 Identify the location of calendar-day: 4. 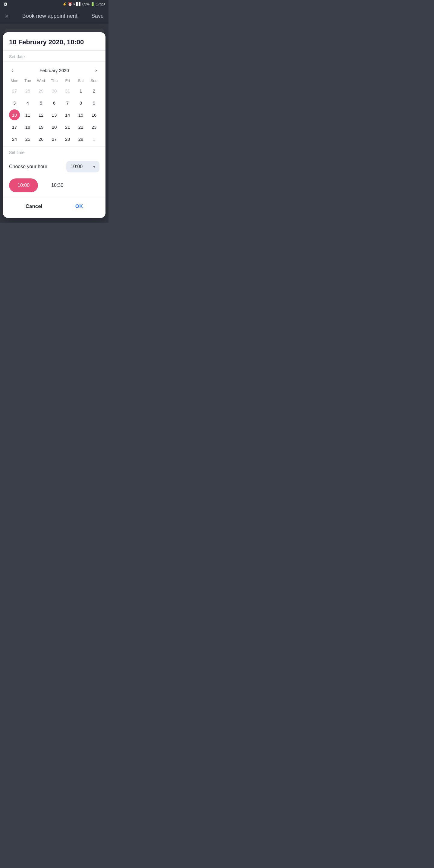
(28, 103).